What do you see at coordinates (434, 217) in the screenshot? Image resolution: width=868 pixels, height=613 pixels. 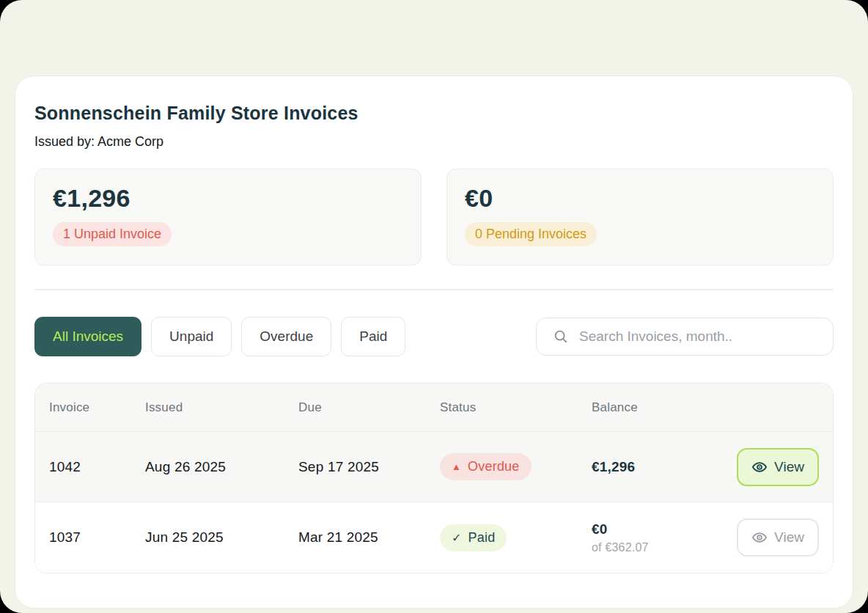 I see `stats-row: €1,296 1 Unpaid Invoice €0 0 Pending Inv…` at bounding box center [434, 217].